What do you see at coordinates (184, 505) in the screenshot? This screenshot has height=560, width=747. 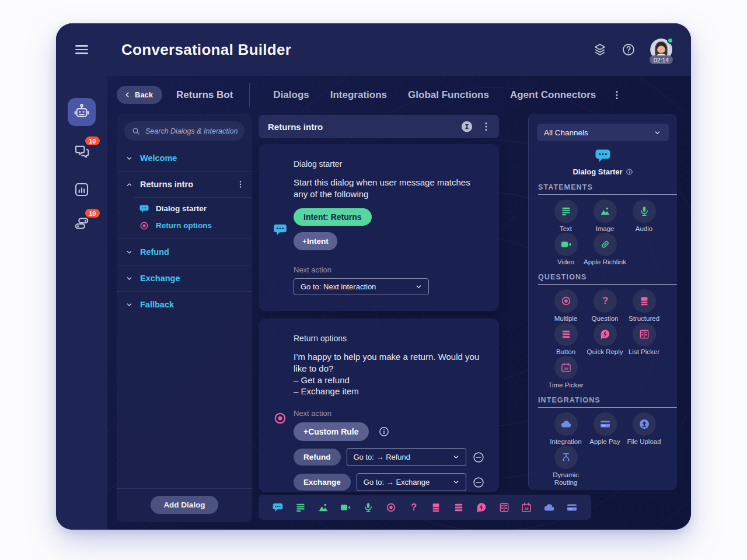 I see `add-dialog-button: Add Dialog` at bounding box center [184, 505].